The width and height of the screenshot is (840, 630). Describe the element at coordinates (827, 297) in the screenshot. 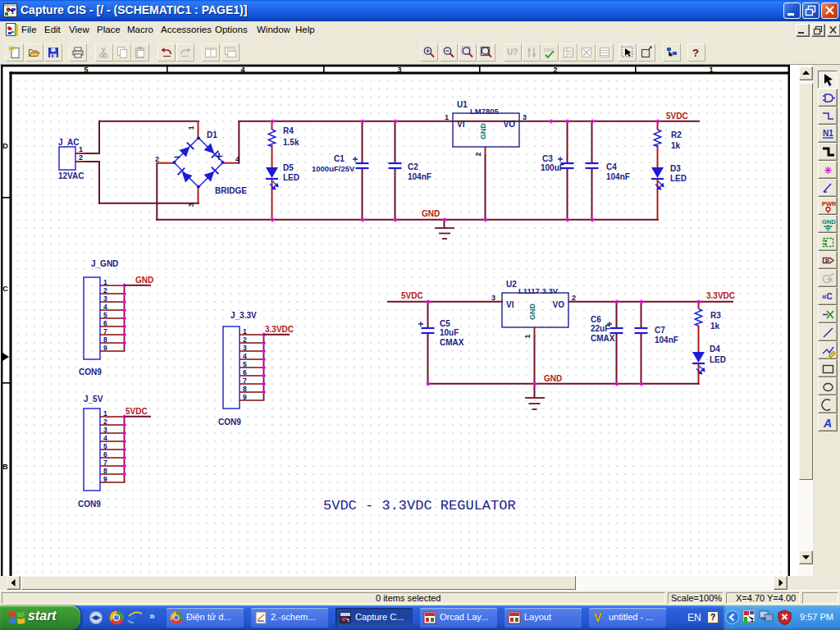

I see `svg-text: «C` at that location.